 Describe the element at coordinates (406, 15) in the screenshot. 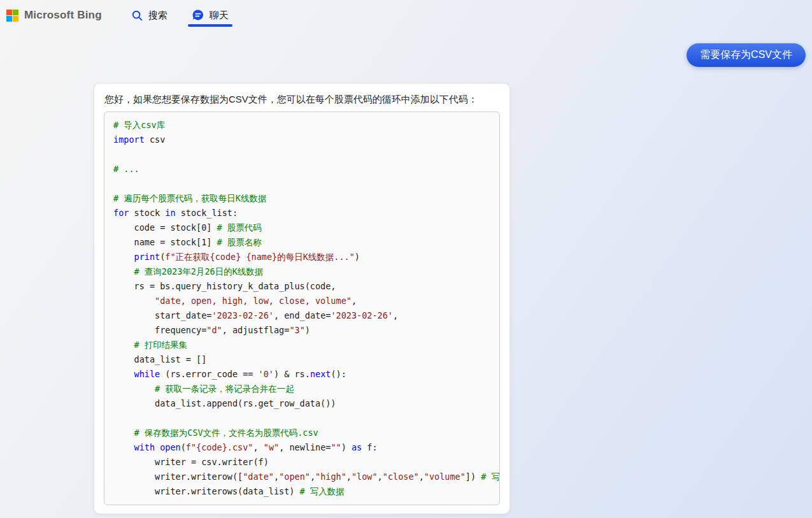

I see `top-nav: Microsoft Bing 搜索 聊天` at that location.